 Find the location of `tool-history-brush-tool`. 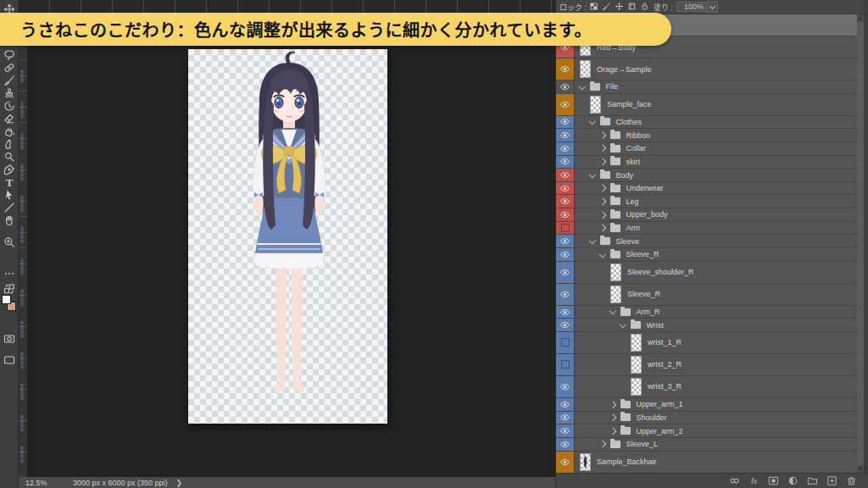

tool-history-brush-tool is located at coordinates (8, 105).